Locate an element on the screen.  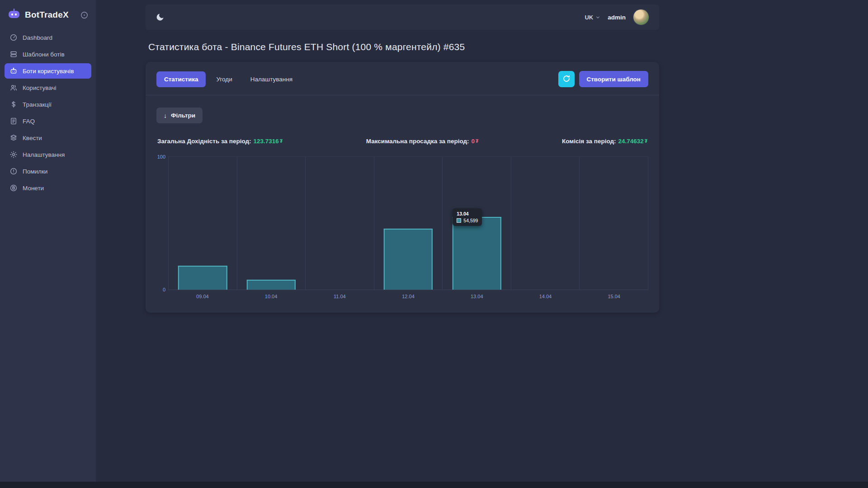
arrow-down-icon: ↓ is located at coordinates (165, 116).